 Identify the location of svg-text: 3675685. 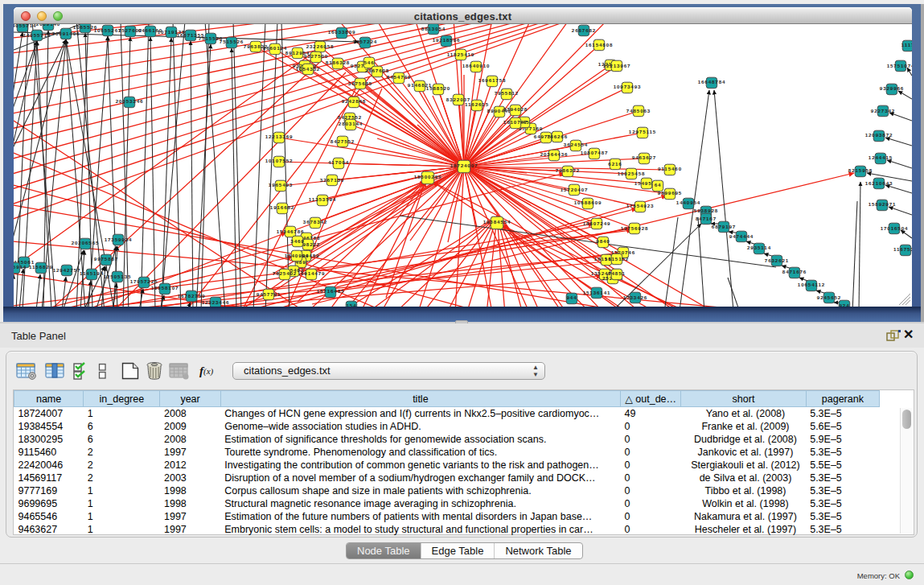
(360, 84).